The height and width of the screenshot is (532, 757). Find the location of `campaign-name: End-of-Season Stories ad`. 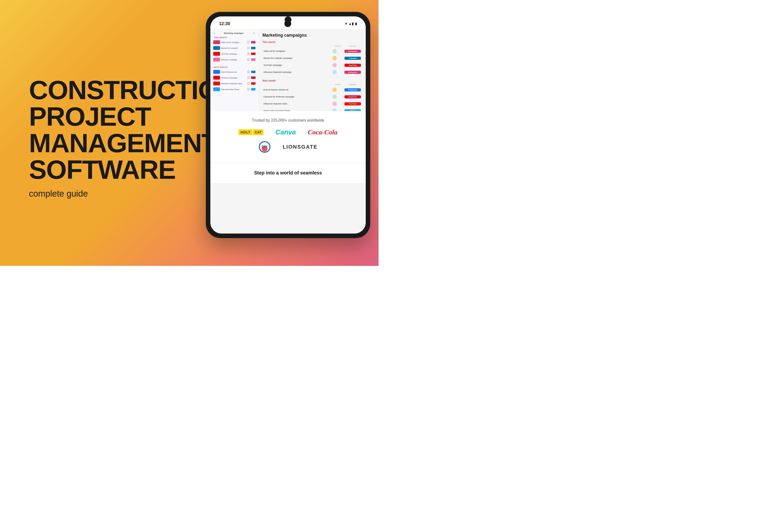

campaign-name: End-of-Season Stories ad is located at coordinates (298, 90).